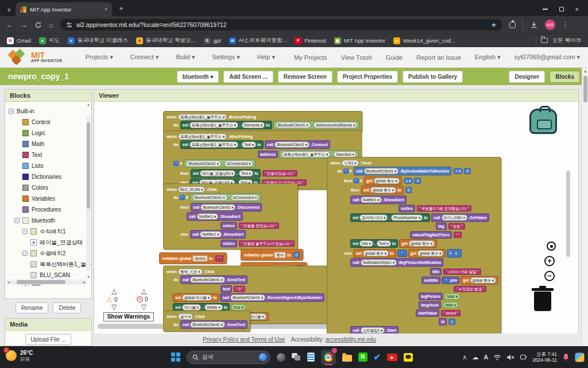 The image size is (588, 368). What do you see at coordinates (351, 339) in the screenshot?
I see `accessibility-link: accessibility.mit.edu` at bounding box center [351, 339].